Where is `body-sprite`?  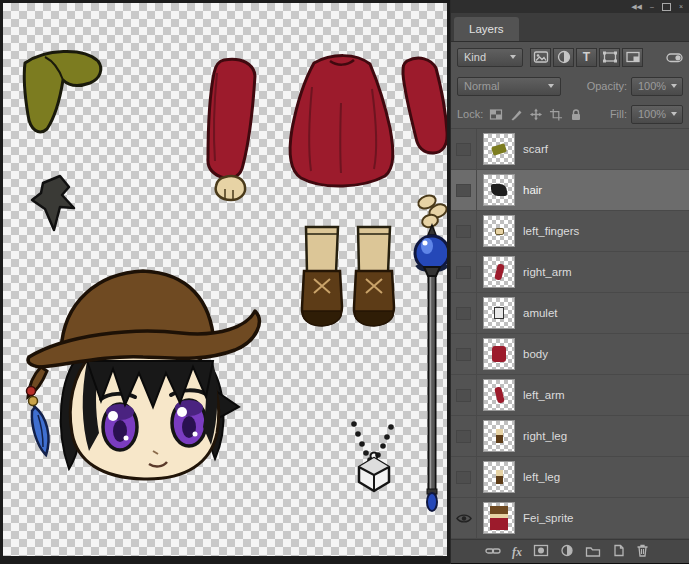
body-sprite is located at coordinates (342, 121).